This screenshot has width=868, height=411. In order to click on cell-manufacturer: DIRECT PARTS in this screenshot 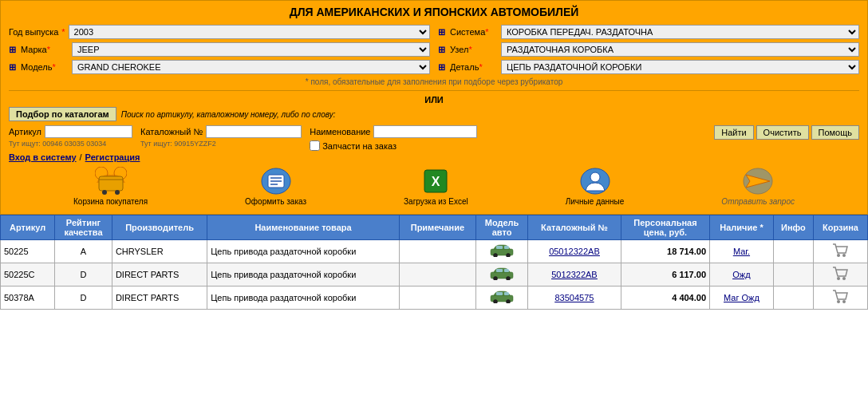, I will do `click(160, 275)`.